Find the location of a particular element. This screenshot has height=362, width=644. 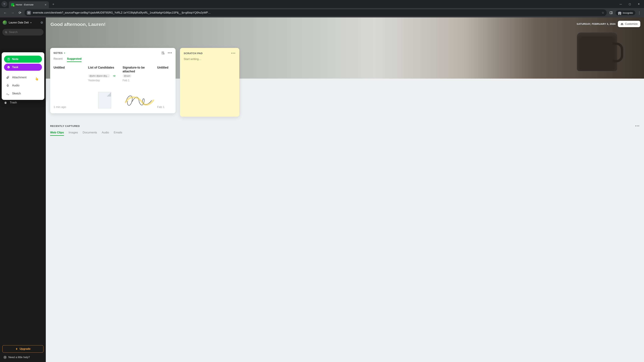

scratch-pad-input: Start writing… is located at coordinates (210, 59).